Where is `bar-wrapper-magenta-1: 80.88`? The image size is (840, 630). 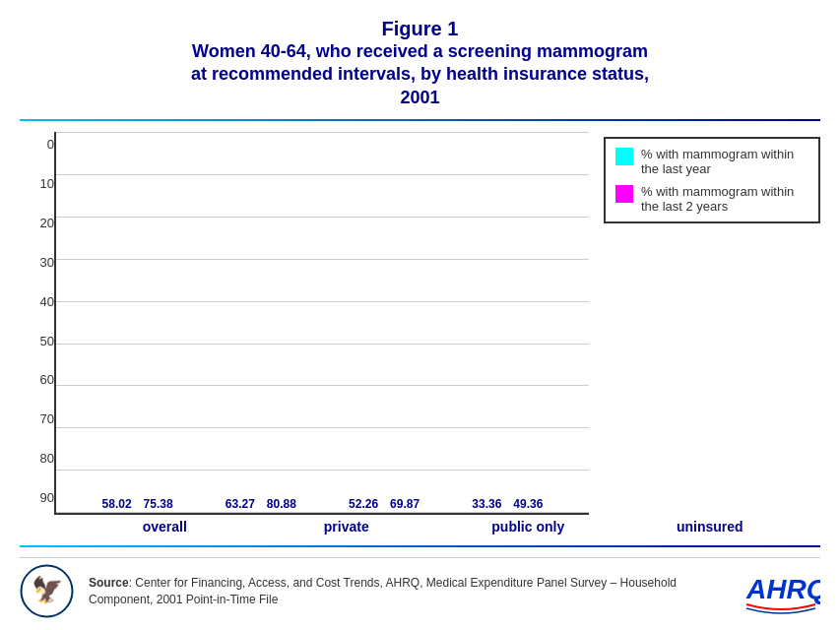 bar-wrapper-magenta-1: 80.88 is located at coordinates (282, 505).